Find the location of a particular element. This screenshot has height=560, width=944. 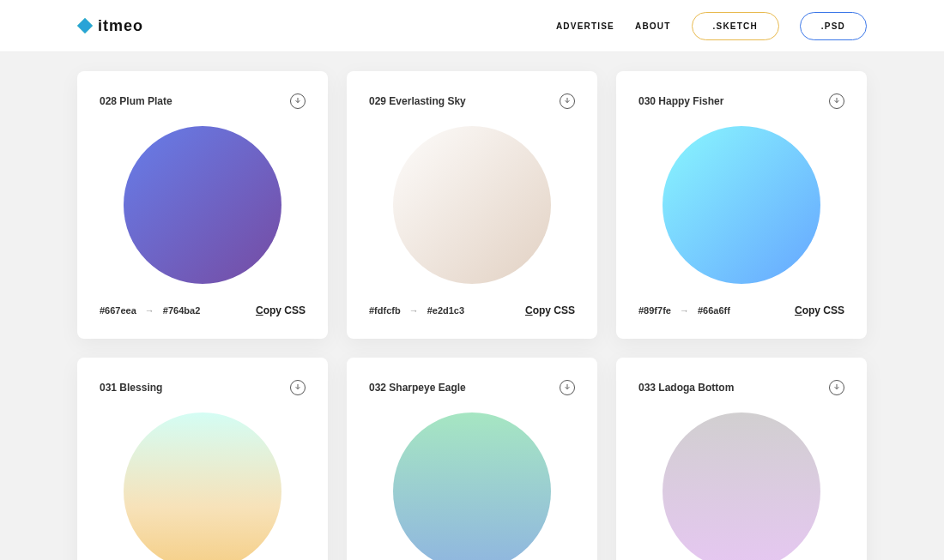

color-codes: #89f7fe → #66a6ff is located at coordinates (685, 310).